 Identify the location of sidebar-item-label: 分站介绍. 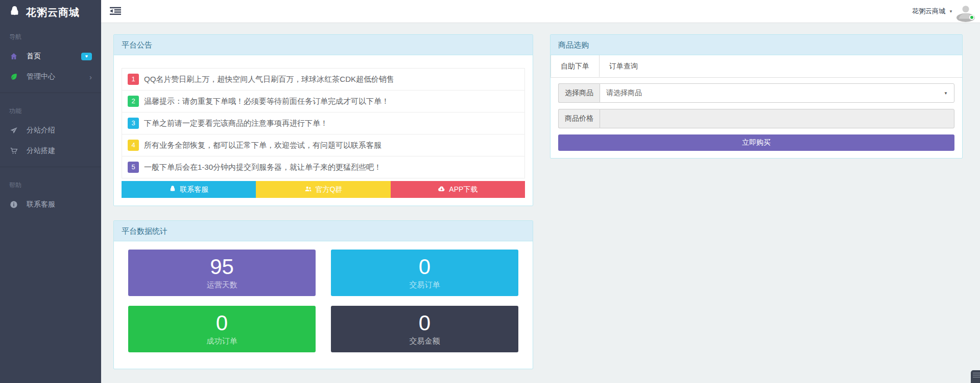
(41, 130).